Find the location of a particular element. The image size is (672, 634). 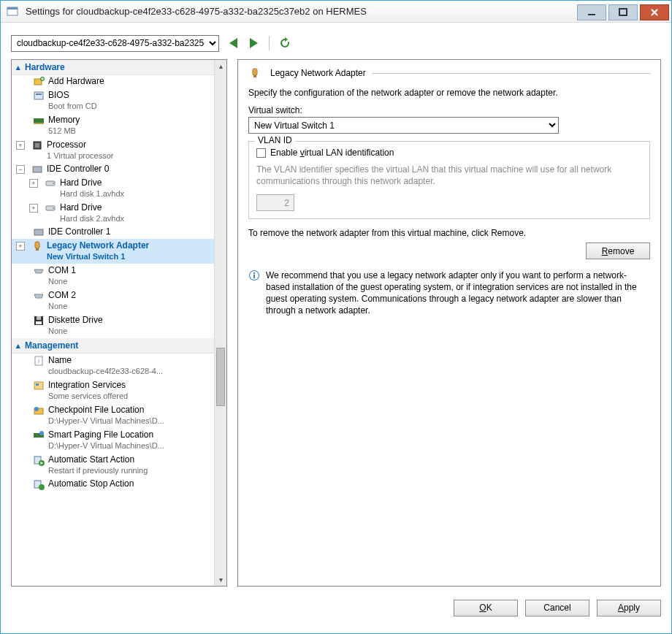

apply-button: Apply is located at coordinates (629, 608).